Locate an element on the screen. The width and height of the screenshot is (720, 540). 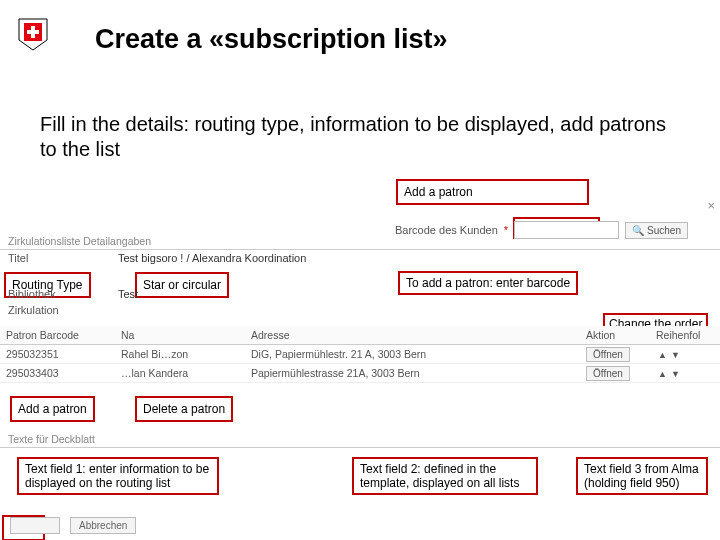
cell-adresse: DiG, Papiermühlestr. 21 A, 3003 Bern is located at coordinates (412, 354).